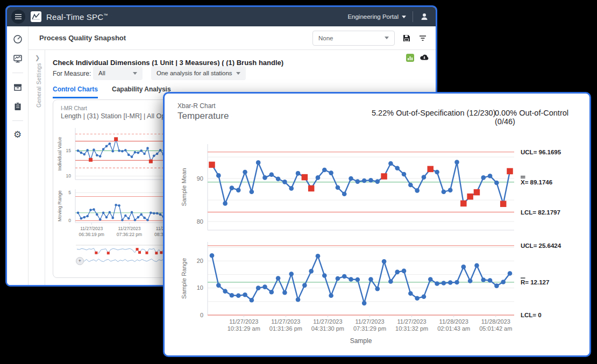 This screenshot has height=364, width=597. I want to click on overlay-chart-title: Temperature, so click(203, 116).